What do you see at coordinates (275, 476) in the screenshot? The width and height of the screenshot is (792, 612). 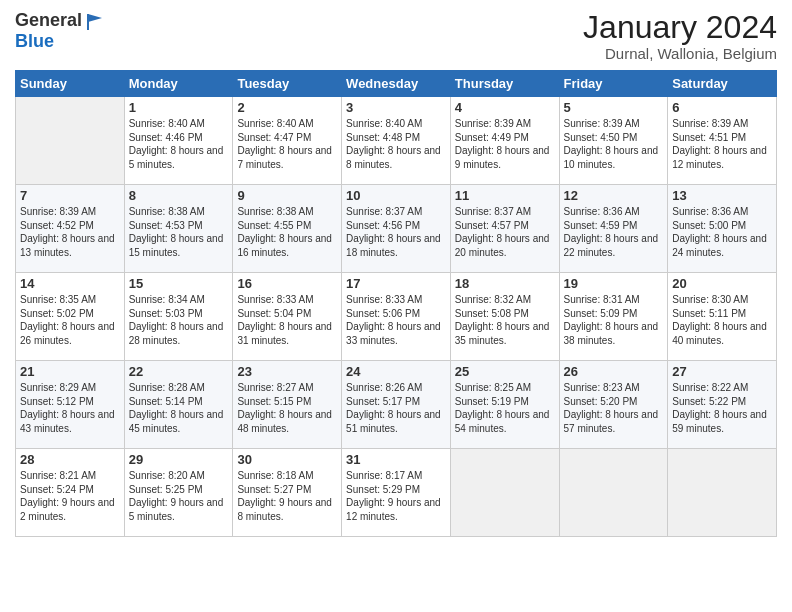 I see `sunrise-text: Sunrise: 8:18 AM` at bounding box center [275, 476].